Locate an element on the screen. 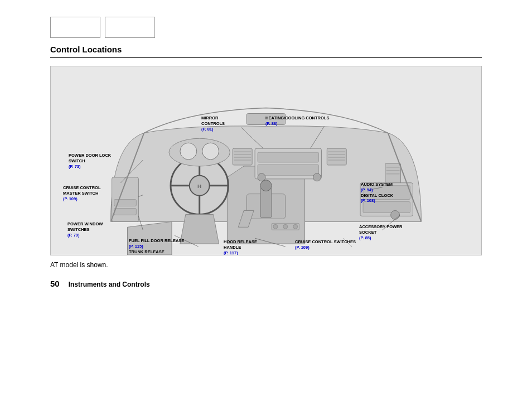 The height and width of the screenshot is (396, 532). label-audio-clock: AUDIO SYSTEM (P. 94) DIGITAL CLOCK (P. 1… is located at coordinates (377, 193).